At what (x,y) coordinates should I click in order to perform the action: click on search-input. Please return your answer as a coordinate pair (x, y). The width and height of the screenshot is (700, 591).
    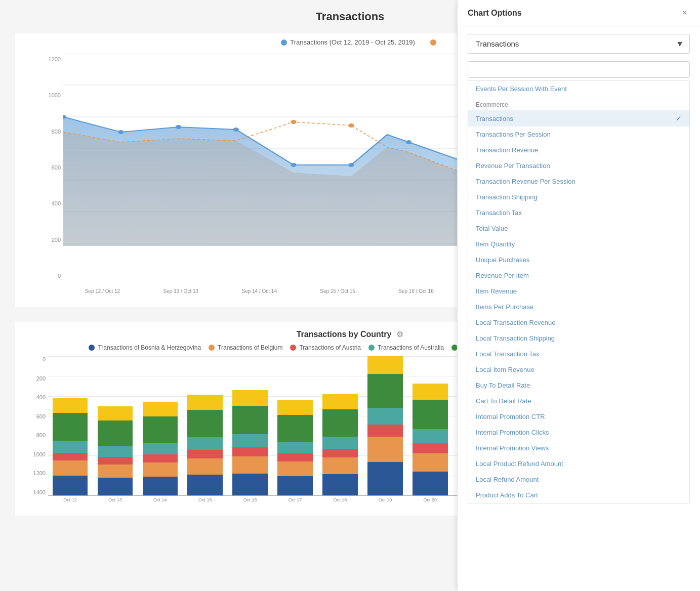
    Looking at the image, I should click on (579, 70).